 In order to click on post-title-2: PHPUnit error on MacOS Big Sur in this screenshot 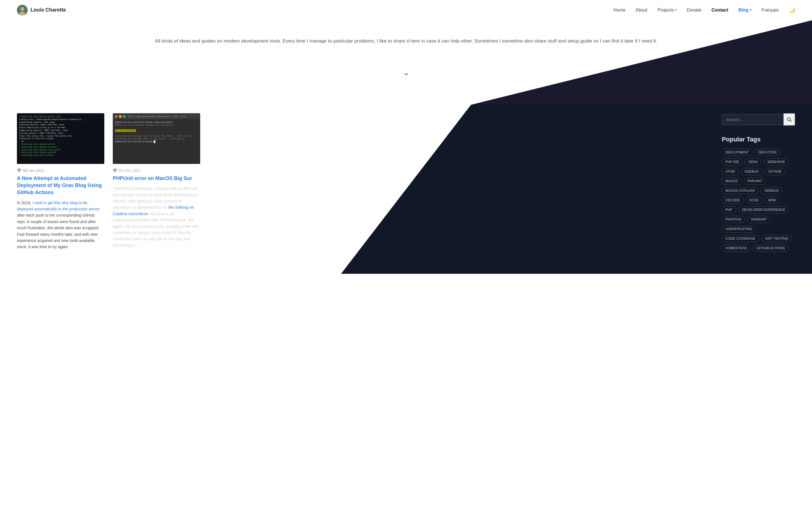, I will do `click(156, 178)`.